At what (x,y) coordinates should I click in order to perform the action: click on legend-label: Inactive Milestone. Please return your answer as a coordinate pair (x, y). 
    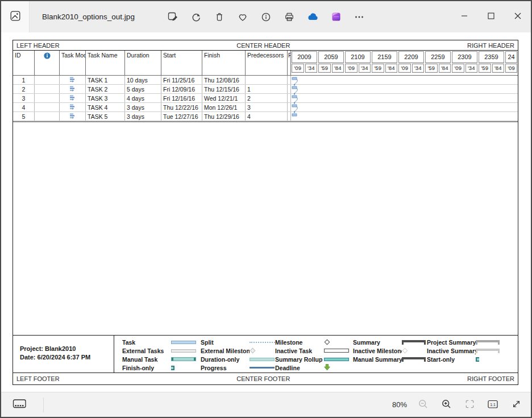
    Looking at the image, I should click on (377, 351).